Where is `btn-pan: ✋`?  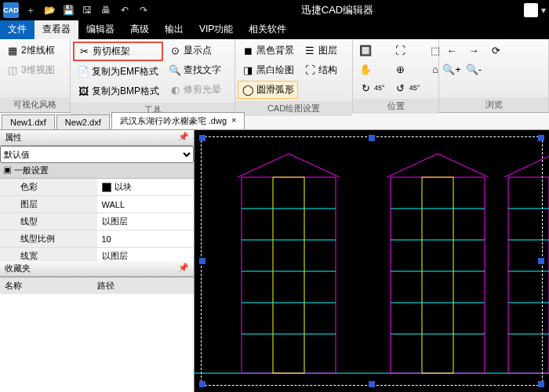 btn-pan: ✋ is located at coordinates (372, 69).